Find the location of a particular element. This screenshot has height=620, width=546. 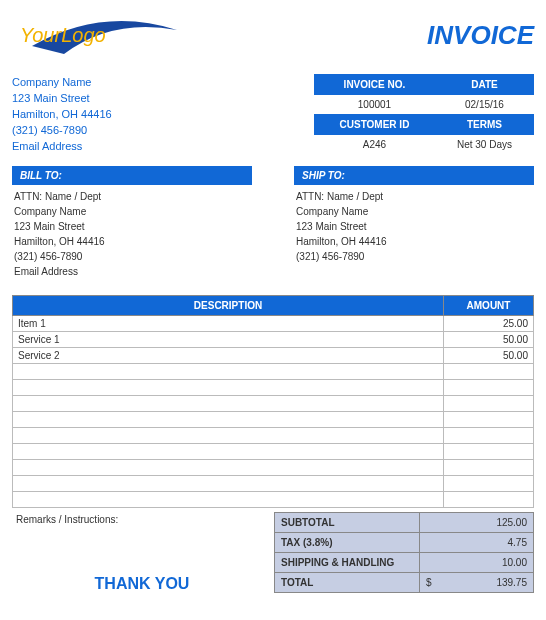

ship-to-header: SHIP TO: is located at coordinates (414, 176).